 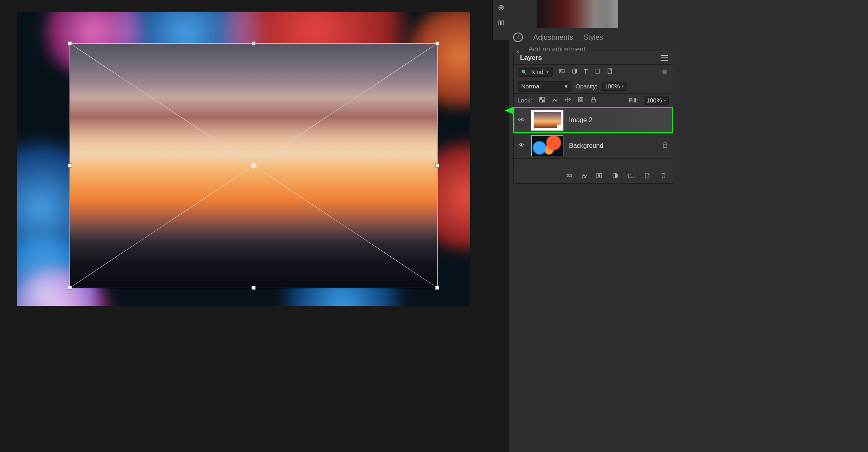 What do you see at coordinates (562, 72) in the screenshot?
I see `filter-pixel-icon` at bounding box center [562, 72].